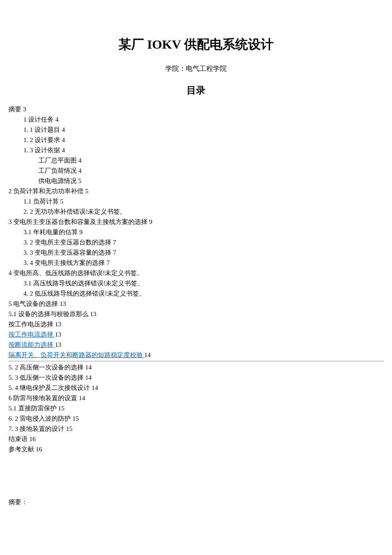  I want to click on toc-entry: 隔离开关、负荷开关和断路器的短路稳定度校验 14, so click(196, 355).